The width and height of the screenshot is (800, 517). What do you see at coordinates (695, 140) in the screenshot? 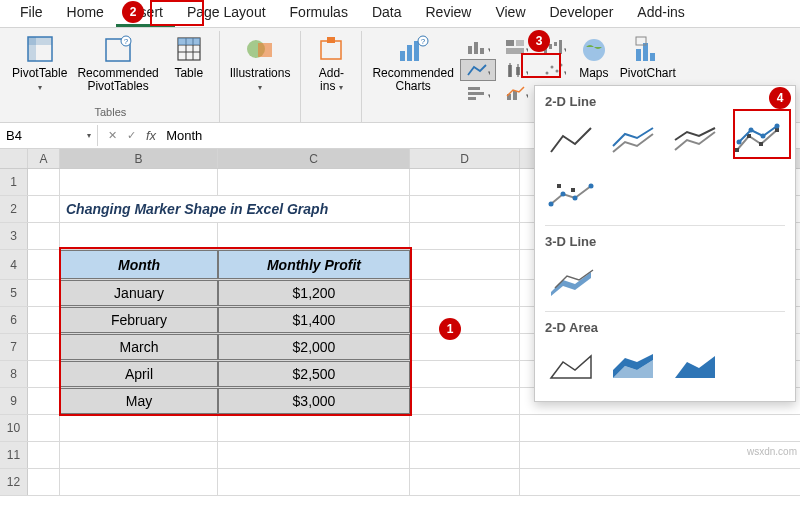
I see `100pct-stacked-line-option` at bounding box center [695, 140].